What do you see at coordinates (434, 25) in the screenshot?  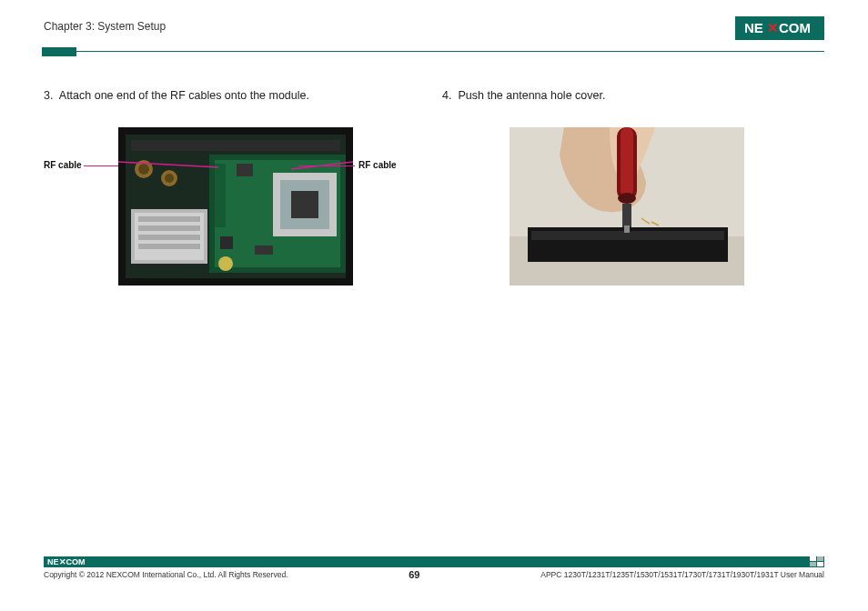 I see `chapter-title: Chapter 3: System Setup` at bounding box center [434, 25].